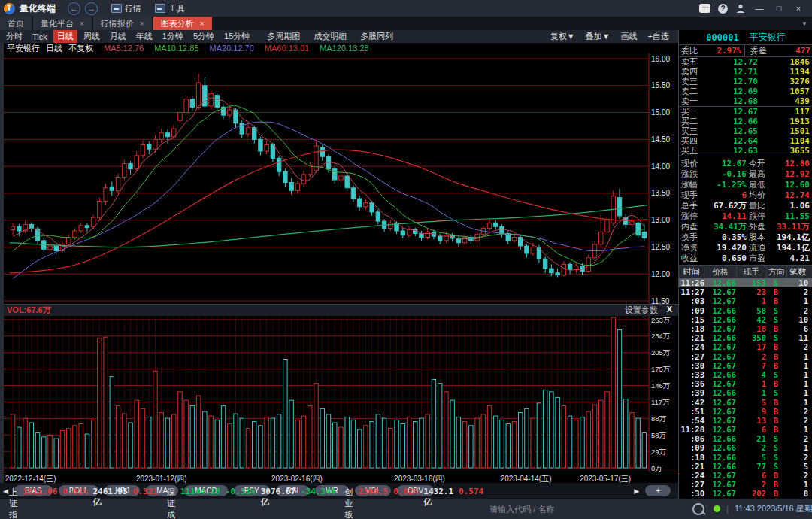  Describe the element at coordinates (16, 23) in the screenshot. I see `tab-首页: 首页` at that location.